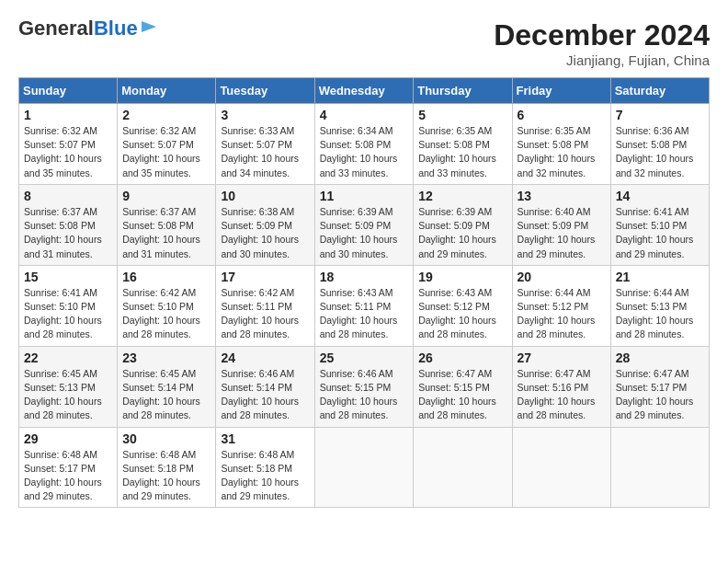 The image size is (728, 563). I want to click on table-row: 21Sunrise: 6:44 AM Sunset: 5:13 PM Dayli…, so click(660, 305).